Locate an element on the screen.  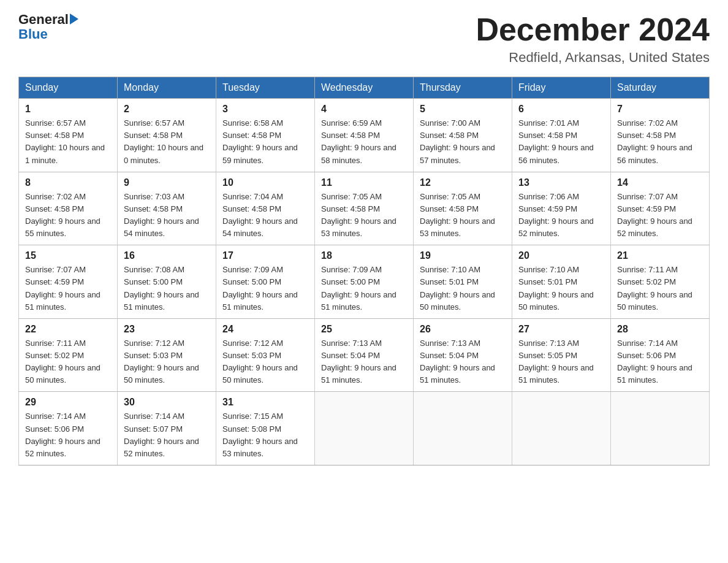
day-info: Sunrise: 7:11 AMSunset: 5:02 PMDaylight:… is located at coordinates (68, 362).